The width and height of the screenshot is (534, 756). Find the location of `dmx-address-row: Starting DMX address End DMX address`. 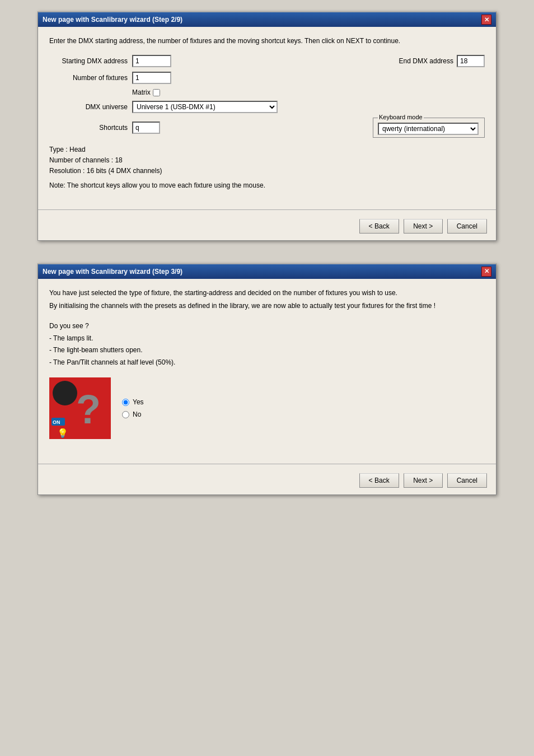

dmx-address-row: Starting DMX address End DMX address is located at coordinates (267, 61).